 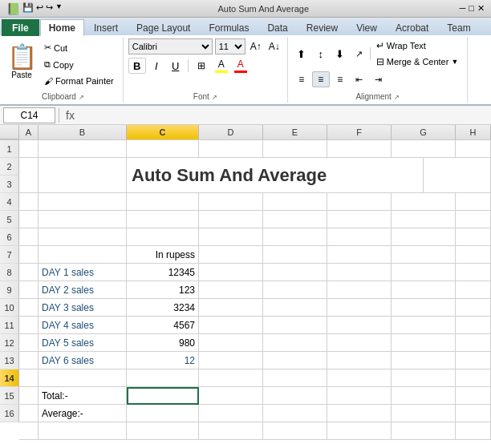 I want to click on row-num-13: 13, so click(x=10, y=361).